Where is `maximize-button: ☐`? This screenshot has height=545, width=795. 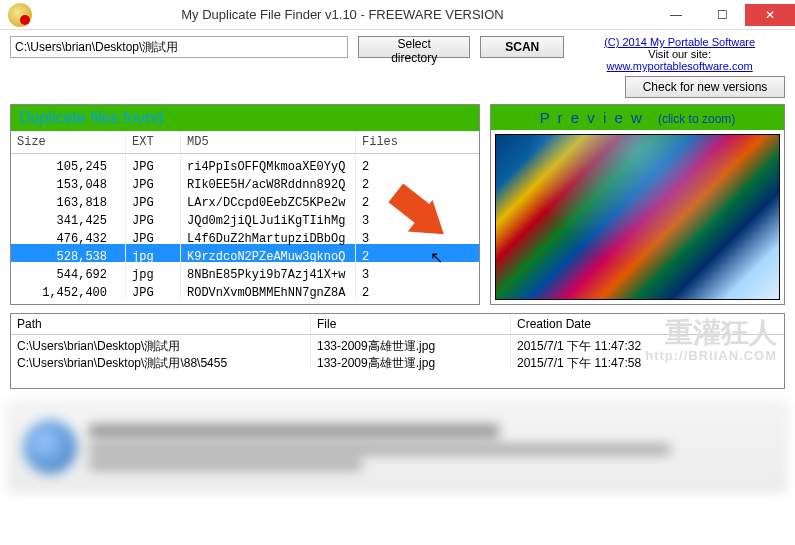
maximize-button: ☐ is located at coordinates (722, 15).